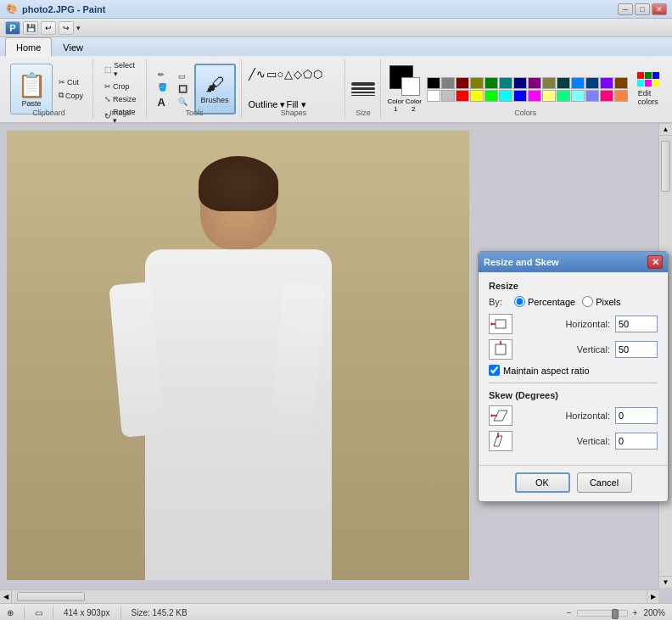 This screenshot has width=672, height=620. What do you see at coordinates (336, 9) in the screenshot?
I see `title-bar: 🎨 photo2.JPG - Paint ─ □ ✕` at bounding box center [336, 9].